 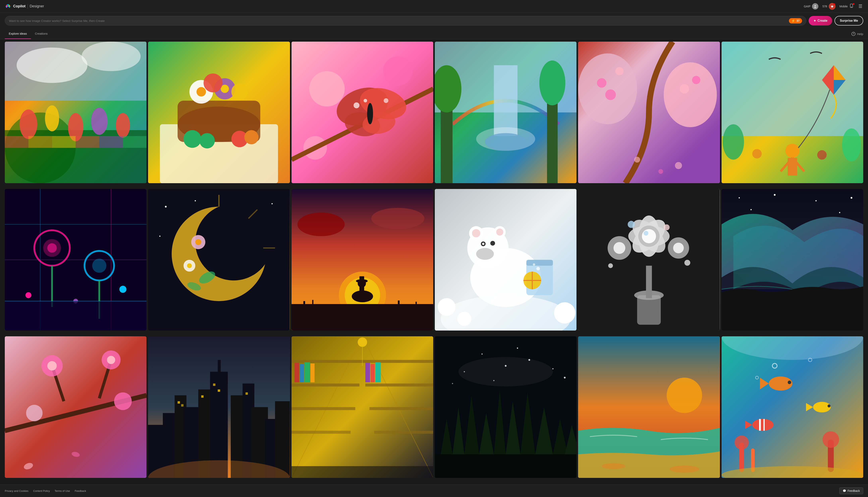 I want to click on surprise-me-button: Surprise Me, so click(x=849, y=21).